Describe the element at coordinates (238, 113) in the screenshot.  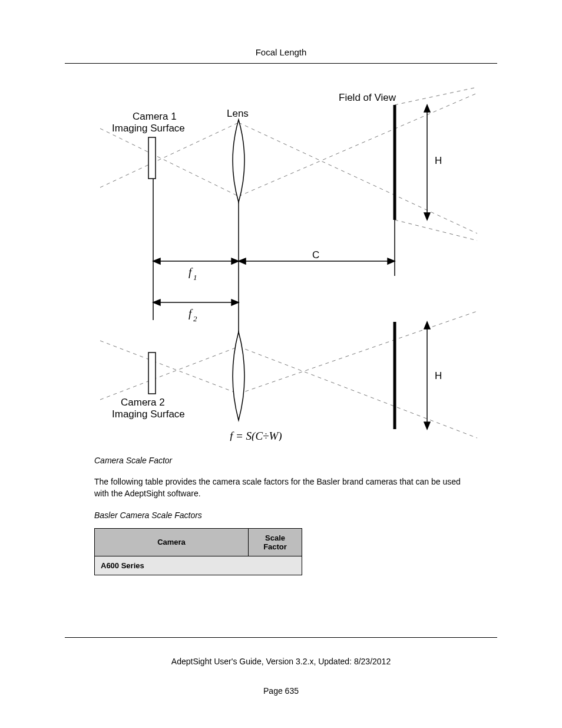
I see `label-lens: Lens` at that location.